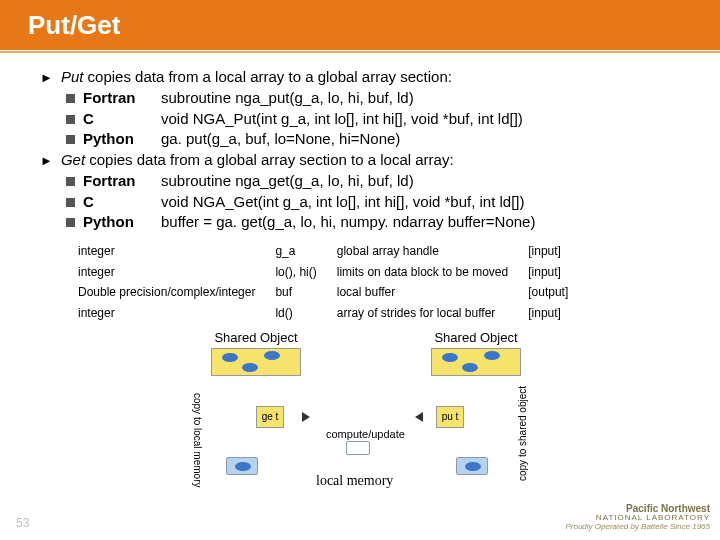  Describe the element at coordinates (197, 440) in the screenshot. I see `copy-local-label: copy to local memory` at that location.